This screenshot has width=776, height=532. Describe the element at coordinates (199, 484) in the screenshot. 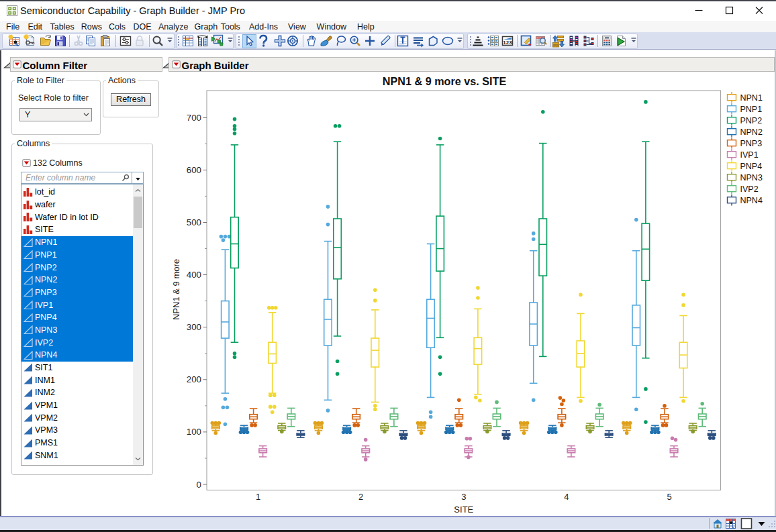

I see `svg-text: 0` at that location.